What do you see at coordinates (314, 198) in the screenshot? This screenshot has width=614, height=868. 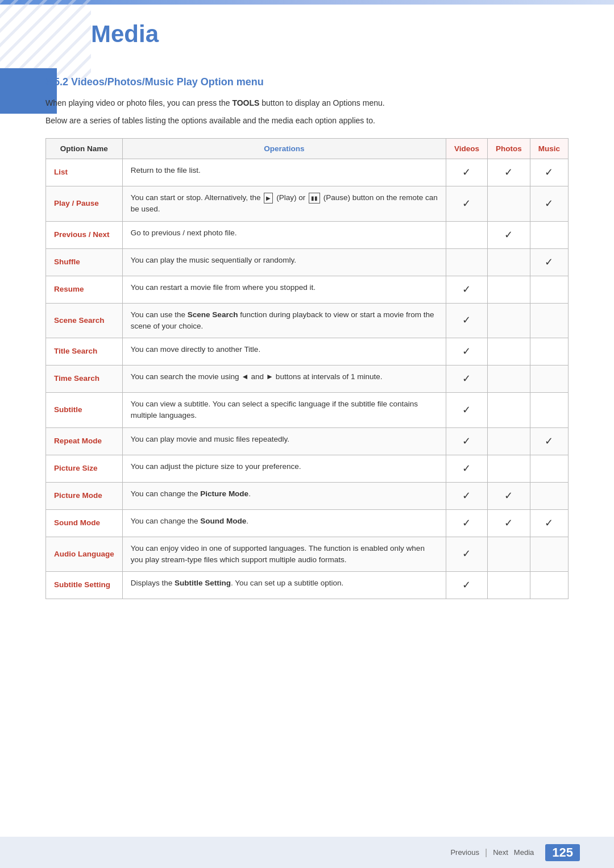 I see `pause-icon: ▮▮` at bounding box center [314, 198].